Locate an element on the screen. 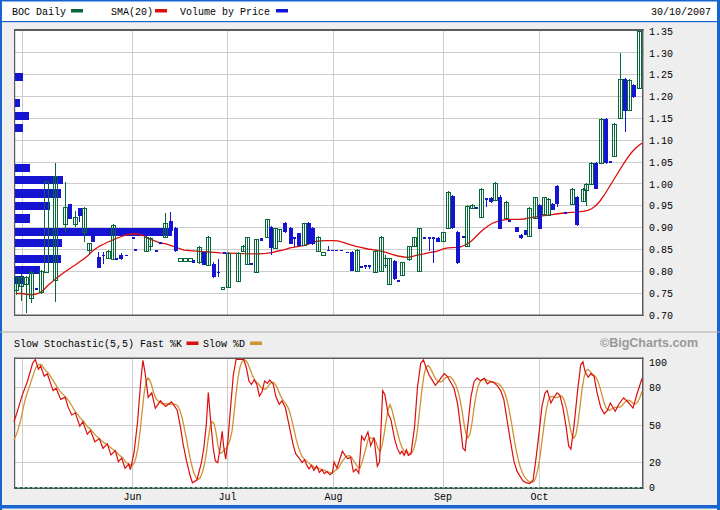  svg-text: 0.95 is located at coordinates (661, 206).